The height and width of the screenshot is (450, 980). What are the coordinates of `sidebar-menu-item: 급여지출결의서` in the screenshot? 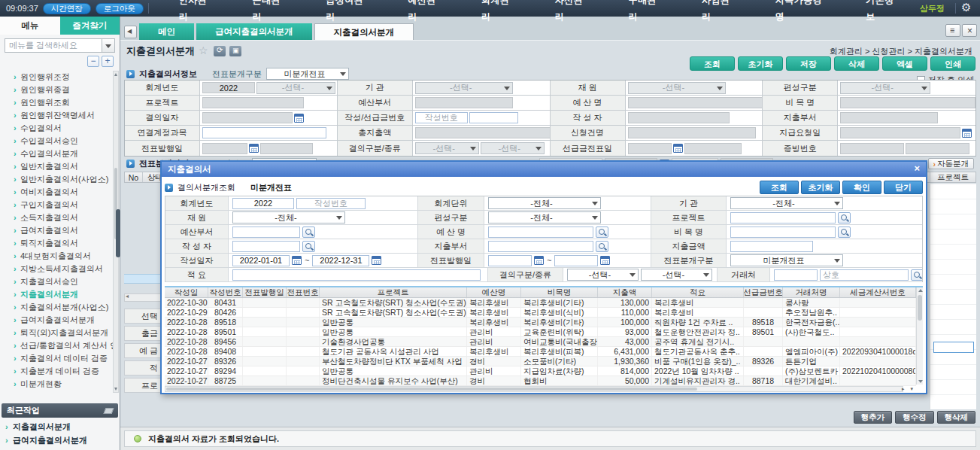 It's located at (56, 230).